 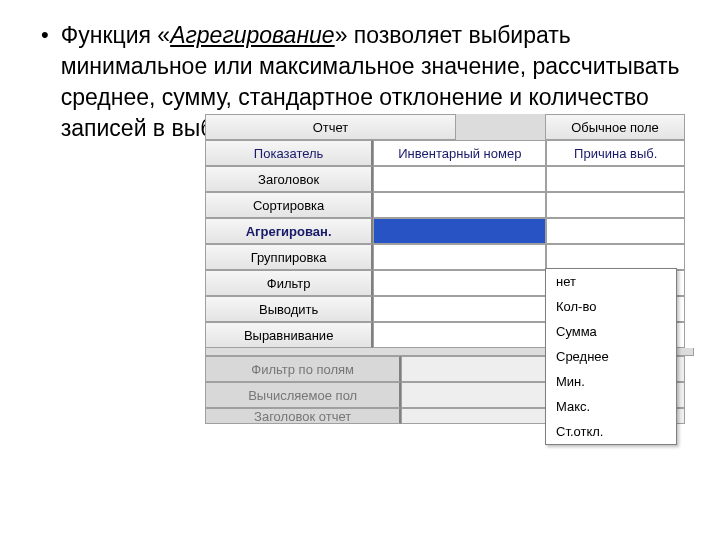 I want to click on cell-align-c1, so click(x=460, y=335).